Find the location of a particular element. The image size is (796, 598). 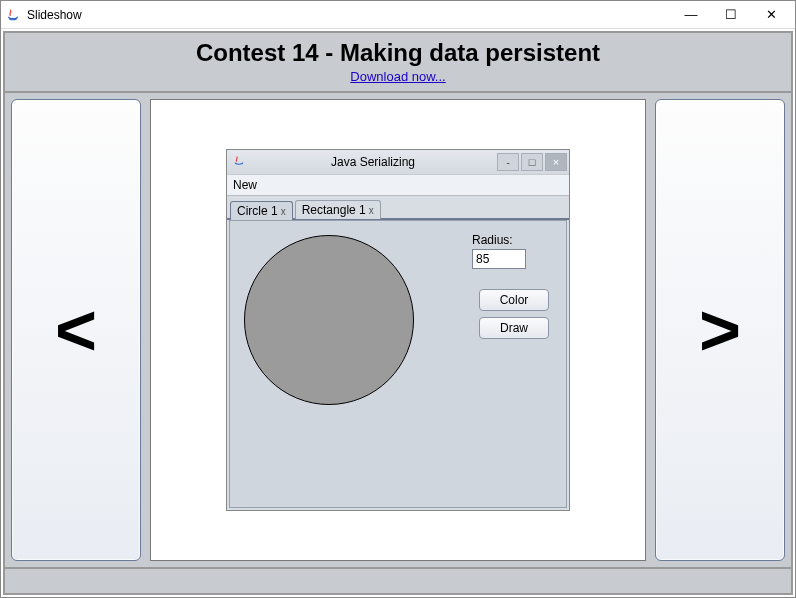

header-panel: Contest 14 - Making data persistent Down… is located at coordinates (398, 63).